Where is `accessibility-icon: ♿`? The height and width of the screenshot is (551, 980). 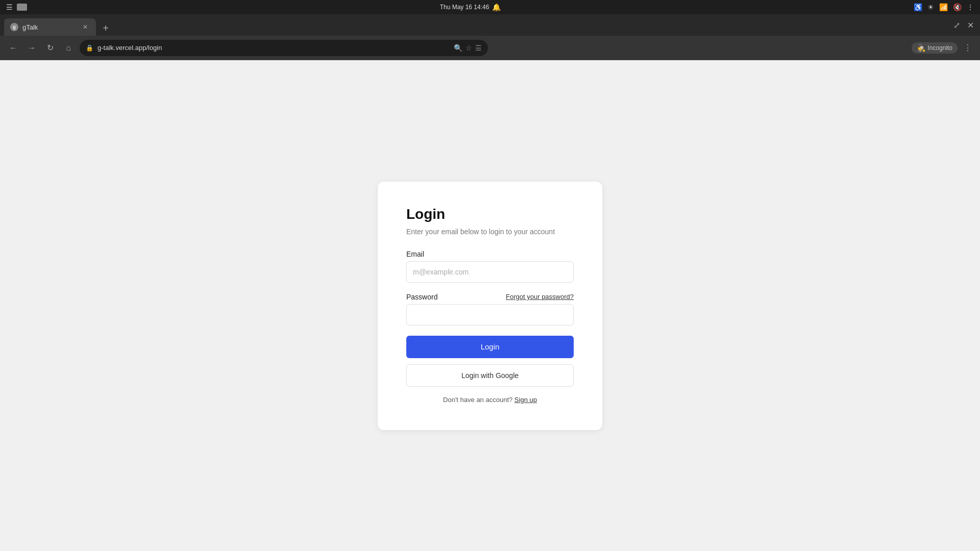
accessibility-icon: ♿ is located at coordinates (918, 7).